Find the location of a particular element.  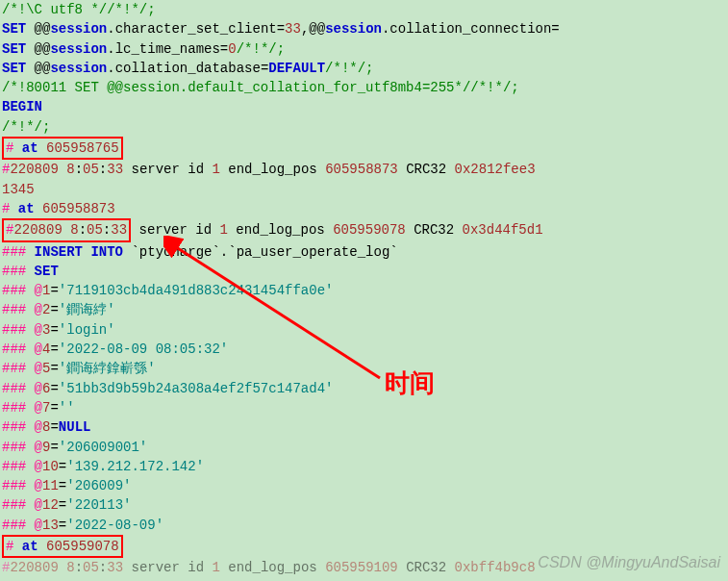

code-line: SET @@session.character_set_client=33,@@… is located at coordinates (364, 29).